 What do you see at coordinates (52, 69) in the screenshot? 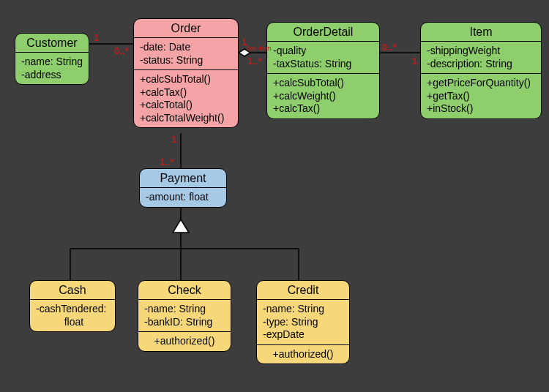
I see `class-attrs: -name: String -address` at bounding box center [52, 69].